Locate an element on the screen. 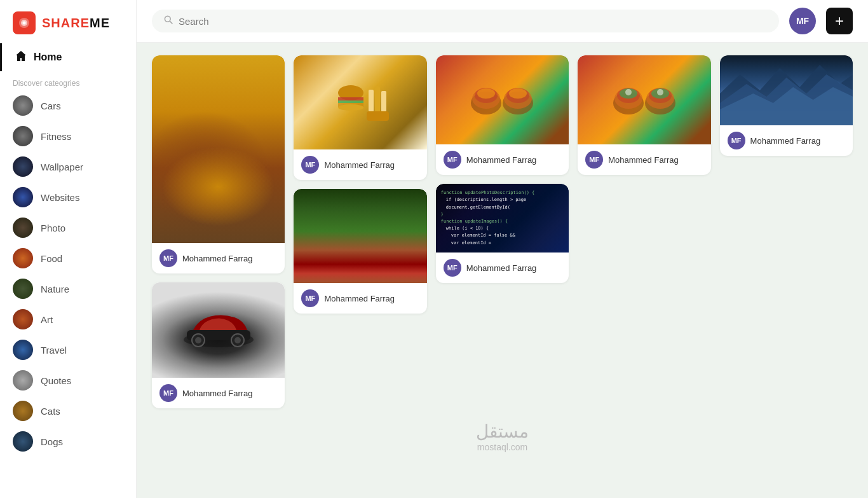 The image size is (868, 498). user-avatar-button: MF is located at coordinates (803, 21).